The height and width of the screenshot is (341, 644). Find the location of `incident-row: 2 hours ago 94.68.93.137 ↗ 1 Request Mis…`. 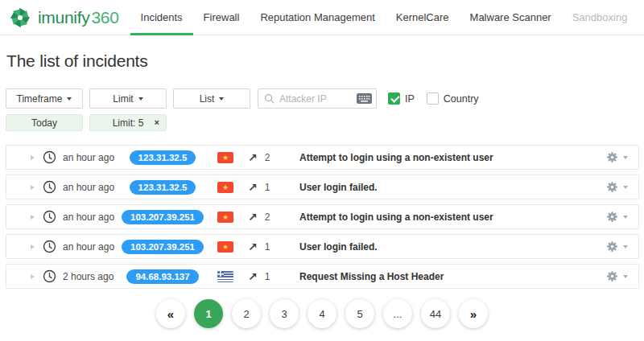

incident-row: 2 hours ago 94.68.93.137 ↗ 1 Request Mis… is located at coordinates (322, 277).